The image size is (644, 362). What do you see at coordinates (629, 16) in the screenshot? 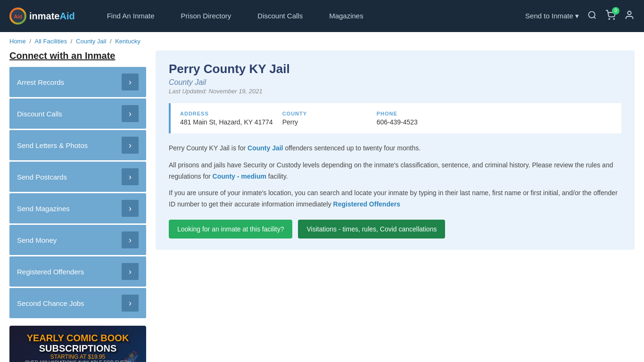
I see `user-icon` at bounding box center [629, 16].